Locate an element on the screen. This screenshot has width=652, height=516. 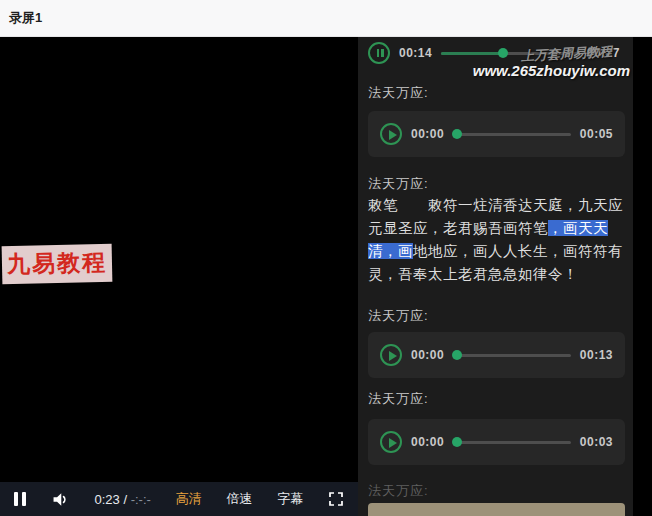
speed-button: 倍速 is located at coordinates (239, 499).